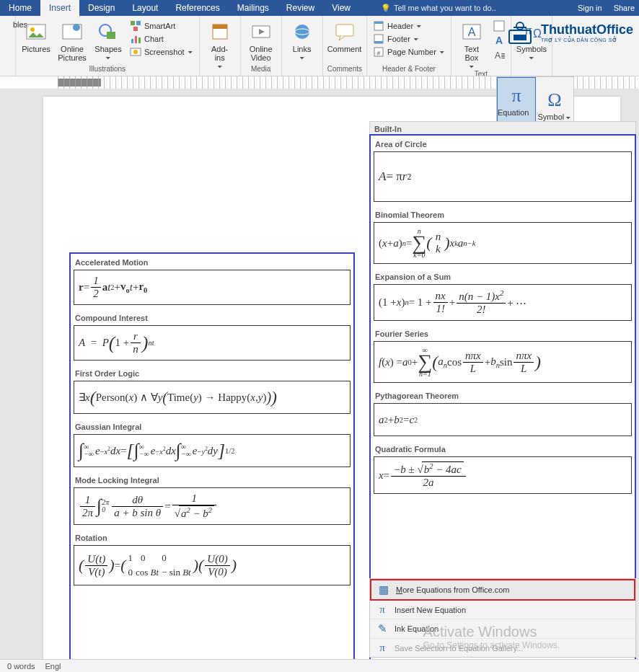  I want to click on save-icon: π, so click(382, 647).